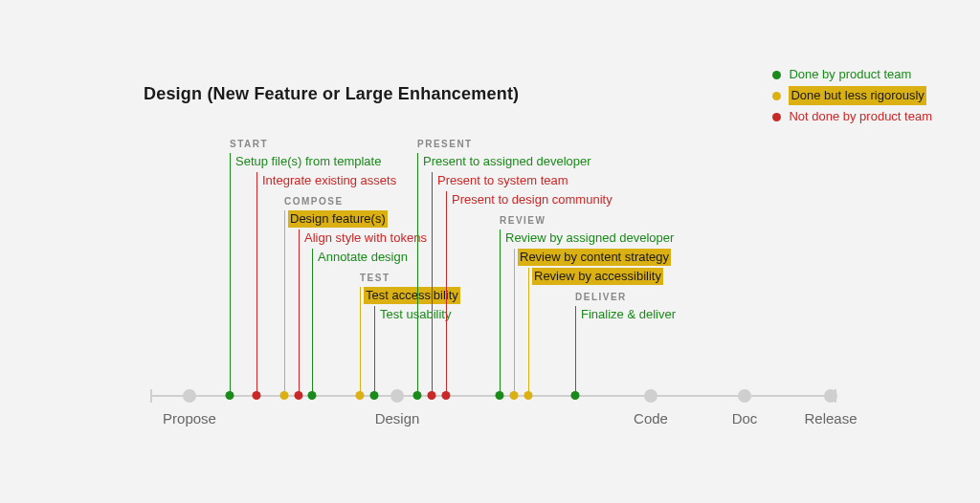 The height and width of the screenshot is (503, 980). Describe the element at coordinates (375, 277) in the screenshot. I see `stage-header-test: TEST` at that location.